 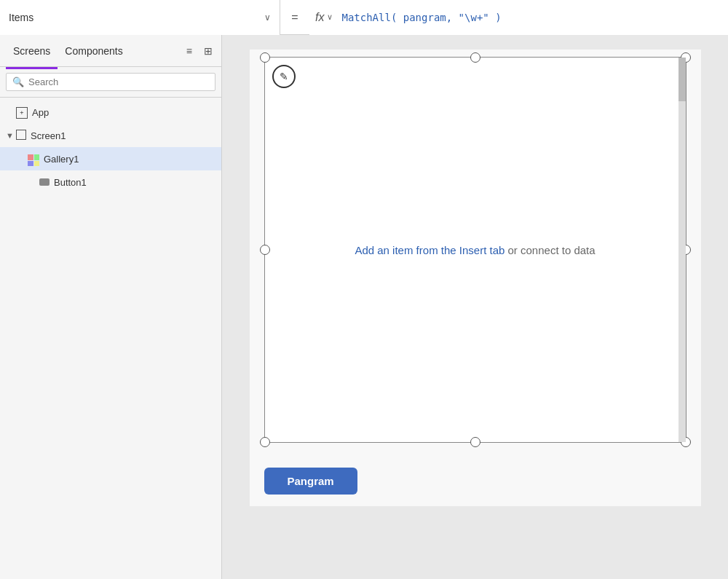 I want to click on list-view-icon: ≡, so click(x=189, y=51).